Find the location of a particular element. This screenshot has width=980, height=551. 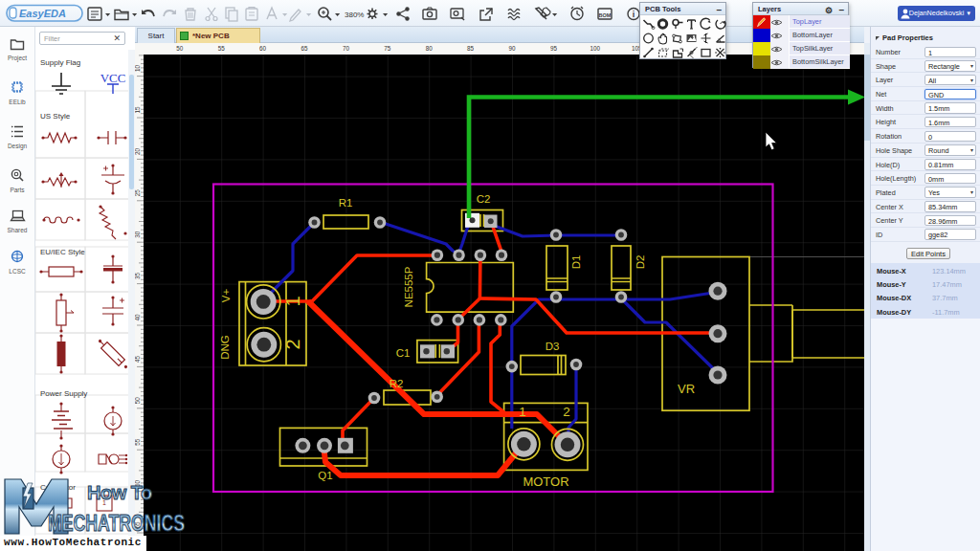

svg-text: 75 is located at coordinates (388, 48).